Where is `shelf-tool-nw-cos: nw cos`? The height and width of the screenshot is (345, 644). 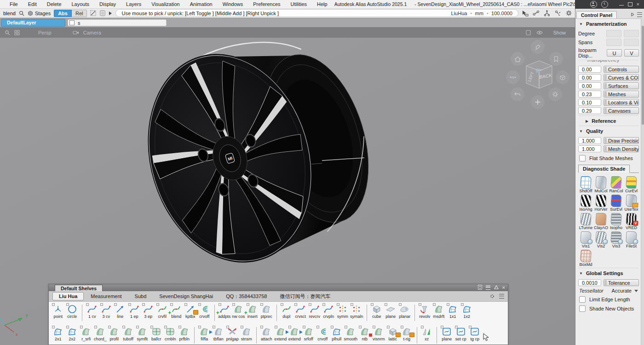 shelf-tool-nw-cos: nw cos is located at coordinates (238, 311).